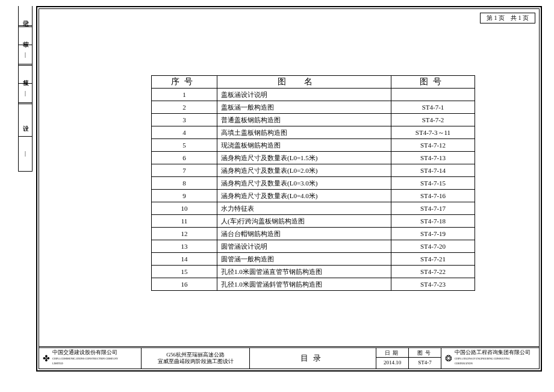  What do you see at coordinates (313, 222) in the screenshot?
I see `table-row: 11人(车)行跨沟盖板钢筋构造图ST4-7-18` at bounding box center [313, 222].